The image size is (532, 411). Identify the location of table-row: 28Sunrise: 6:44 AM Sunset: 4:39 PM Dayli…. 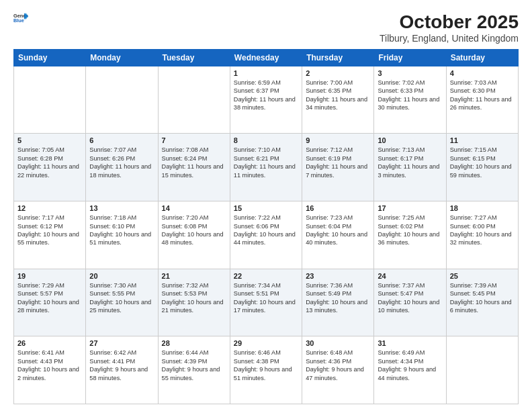
(193, 371).